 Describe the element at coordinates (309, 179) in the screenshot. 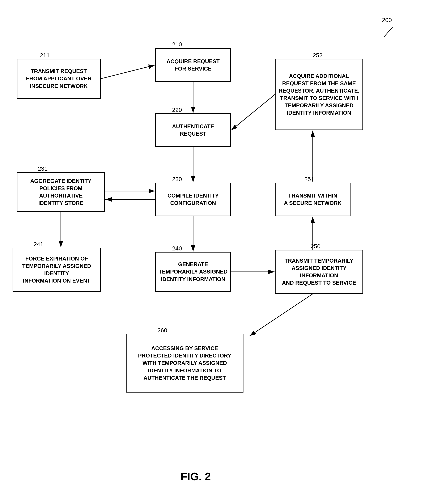

I see `label-251: 251` at that location.